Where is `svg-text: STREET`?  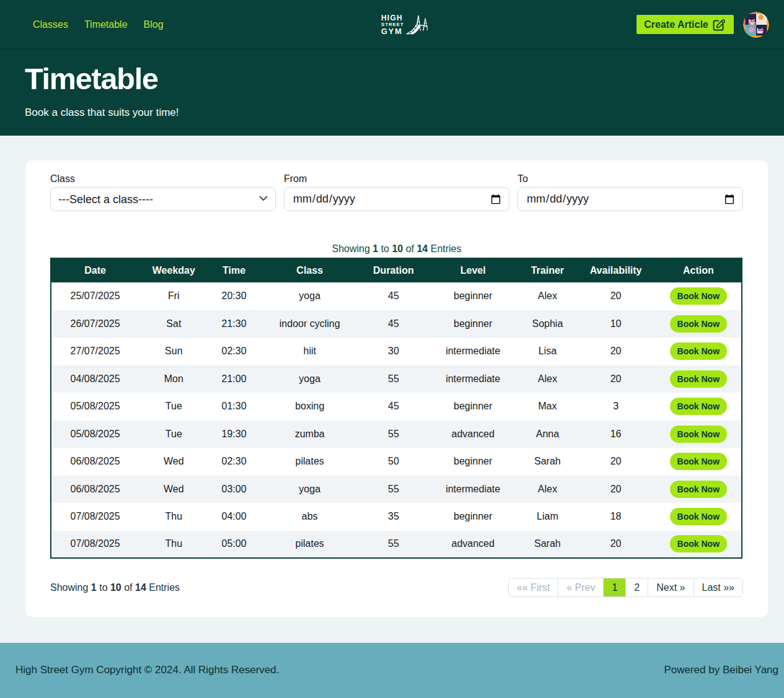
svg-text: STREET is located at coordinates (393, 25).